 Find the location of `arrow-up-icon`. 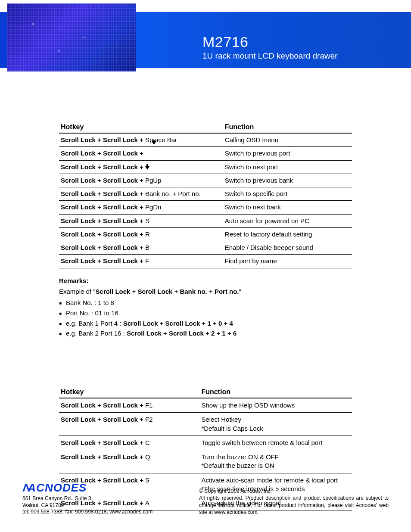

arrow-up-icon is located at coordinates (154, 141).